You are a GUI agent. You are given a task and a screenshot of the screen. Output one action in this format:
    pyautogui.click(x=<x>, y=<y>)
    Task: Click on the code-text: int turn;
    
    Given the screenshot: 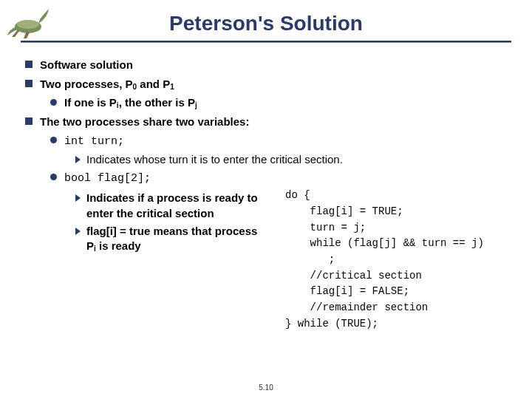 What is the action you would take?
    pyautogui.click(x=95, y=142)
    